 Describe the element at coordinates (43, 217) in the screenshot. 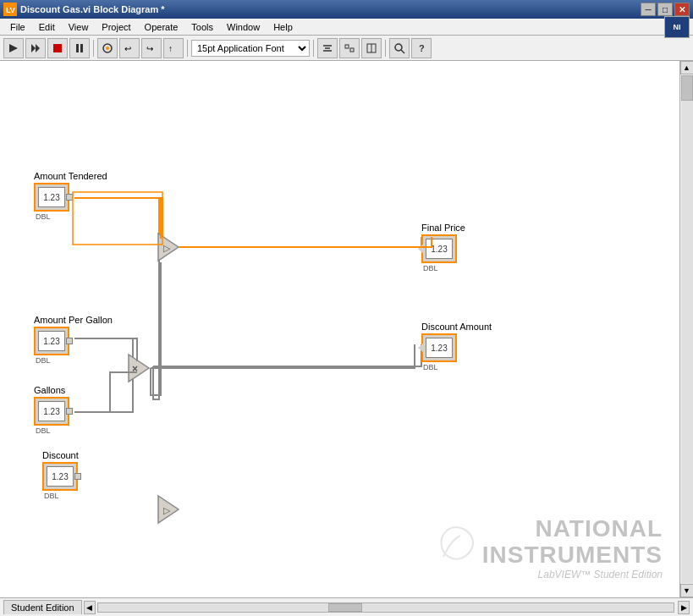

I see `amount-tendered-dbl: DBL` at that location.